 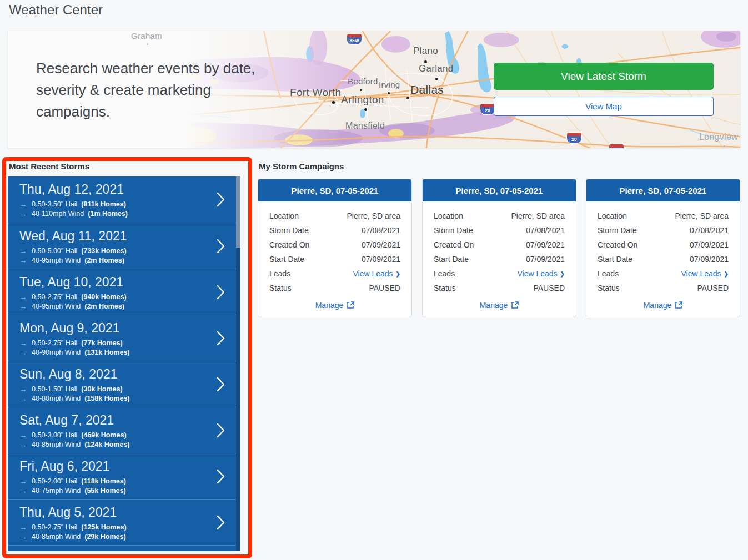 I want to click on storm-date: Tue, Aug 10, 2021, so click(x=128, y=282).